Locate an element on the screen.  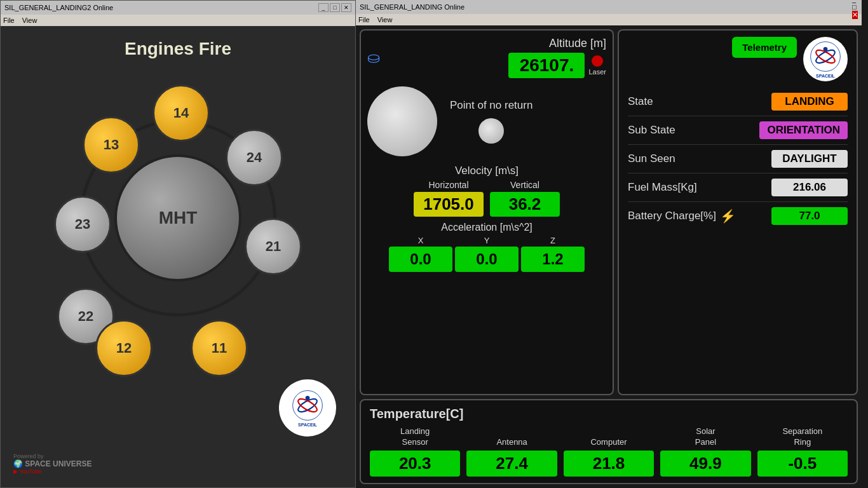
sun-seen-row: Sun Seen DAYLIGHT is located at coordinates (738, 159).